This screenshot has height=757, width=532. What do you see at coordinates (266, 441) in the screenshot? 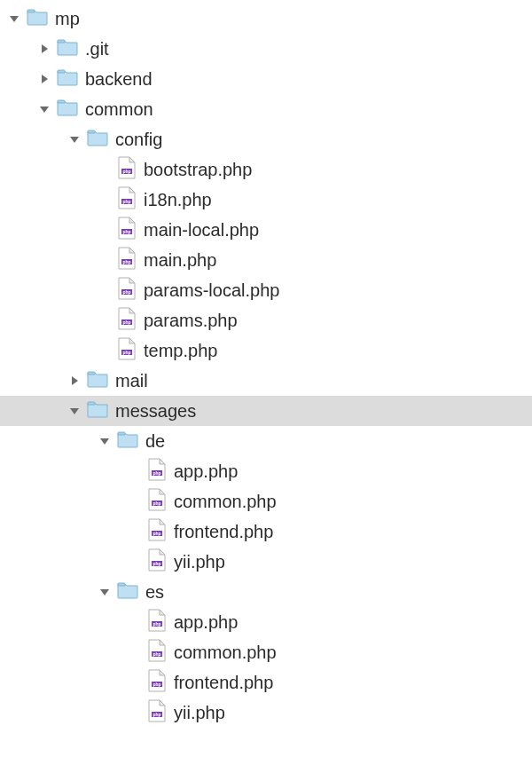
I see `tree-row-de: de` at bounding box center [266, 441].